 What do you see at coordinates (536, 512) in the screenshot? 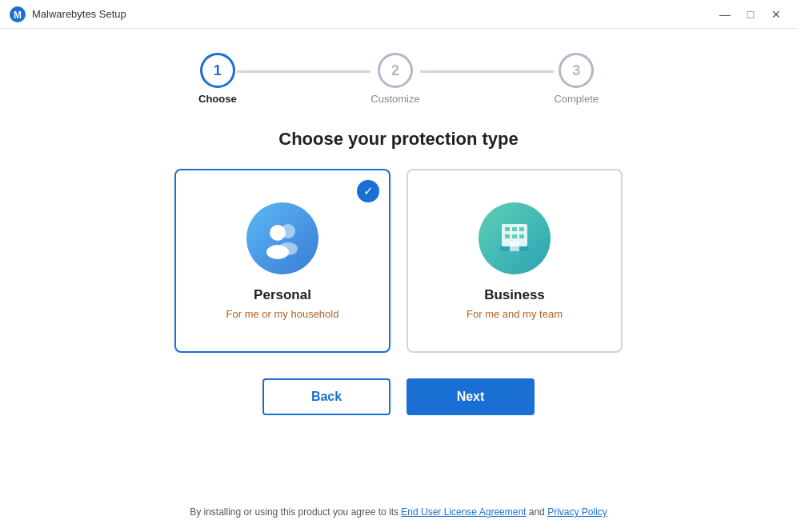
I see `footer-and: and` at bounding box center [536, 512].